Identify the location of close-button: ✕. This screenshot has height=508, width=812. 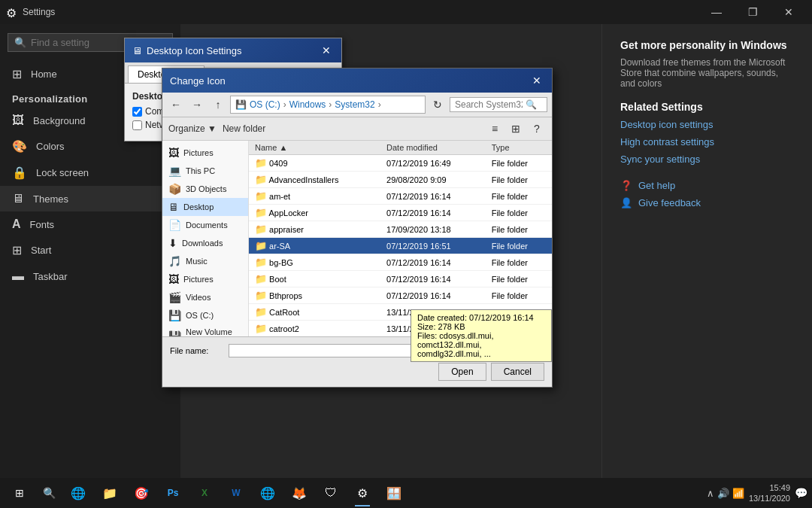
(789, 12).